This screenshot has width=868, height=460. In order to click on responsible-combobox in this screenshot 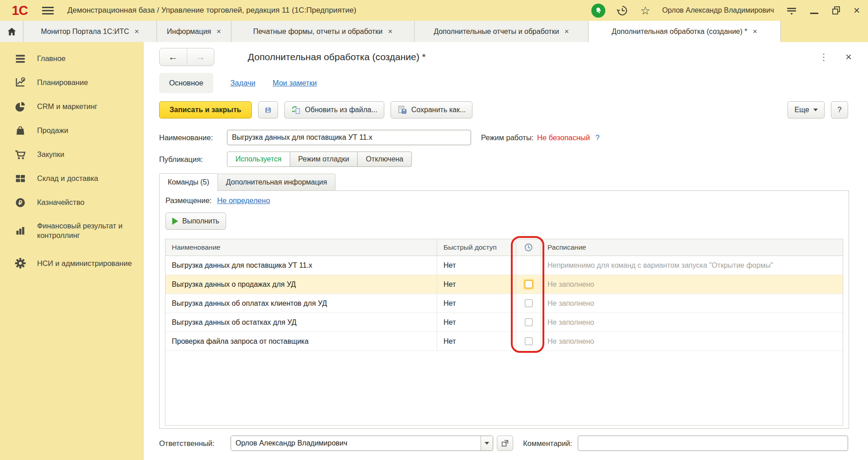, I will do `click(362, 443)`.